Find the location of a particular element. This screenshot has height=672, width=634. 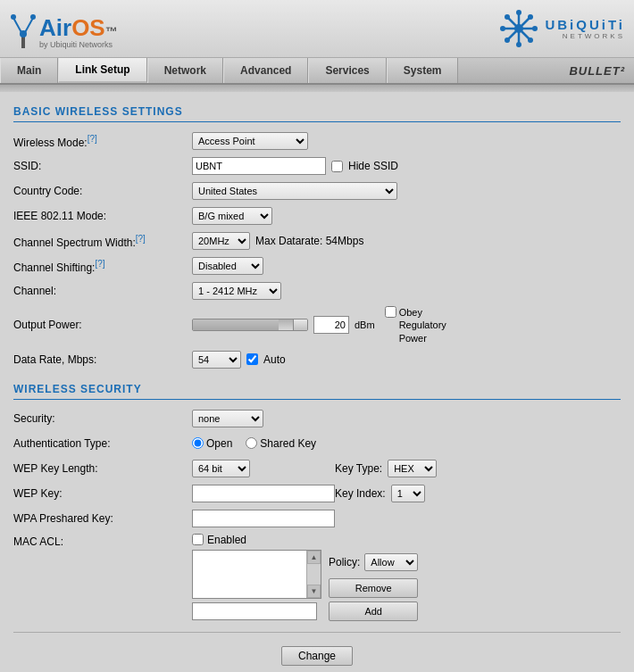

wireless-mode-select: Access Point Station AP-Repeater is located at coordinates (250, 141).